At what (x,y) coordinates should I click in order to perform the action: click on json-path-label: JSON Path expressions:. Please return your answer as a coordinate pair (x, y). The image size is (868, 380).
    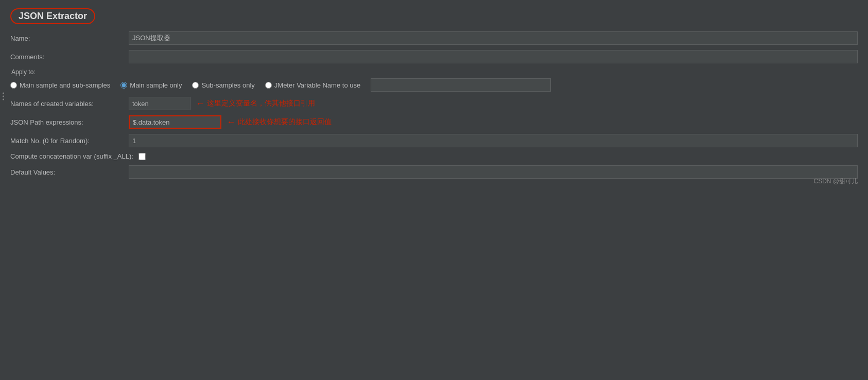
    Looking at the image, I should click on (70, 123).